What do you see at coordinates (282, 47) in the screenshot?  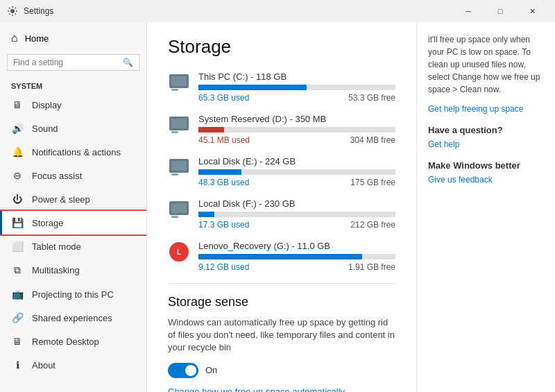 I see `page-title: Storage` at bounding box center [282, 47].